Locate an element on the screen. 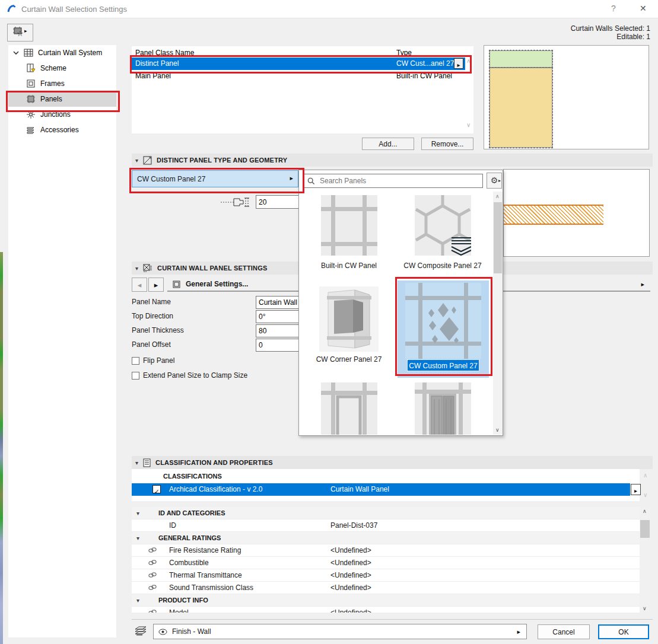 The width and height of the screenshot is (658, 644). app-logo-icon is located at coordinates (12, 9).